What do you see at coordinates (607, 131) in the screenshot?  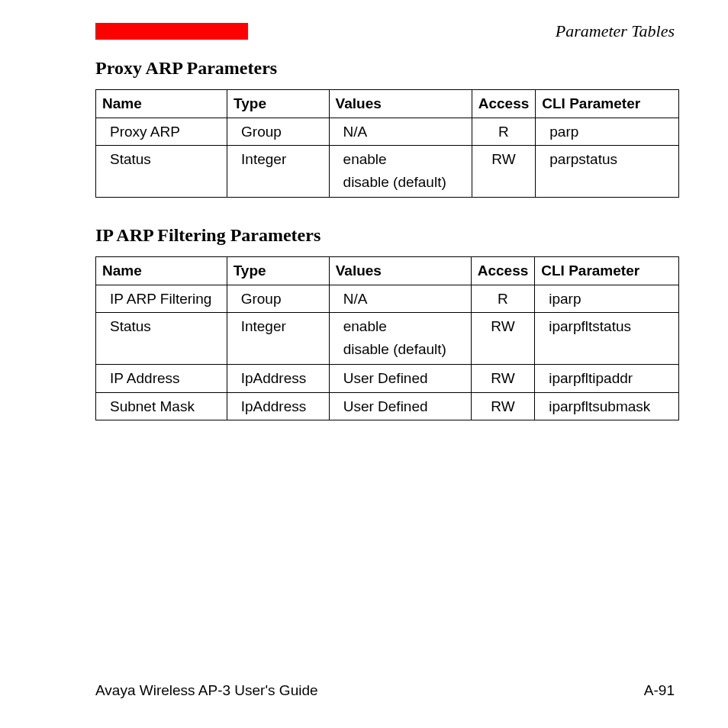 I see `cell-cli: parp` at bounding box center [607, 131].